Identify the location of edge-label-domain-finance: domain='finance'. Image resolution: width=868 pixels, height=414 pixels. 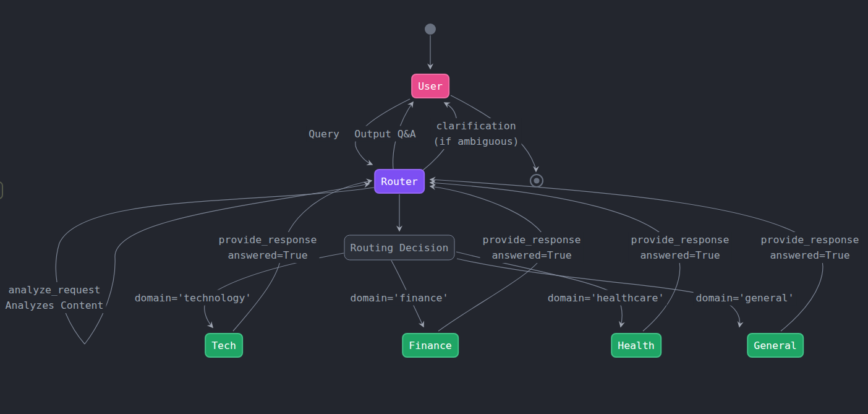
(399, 298).